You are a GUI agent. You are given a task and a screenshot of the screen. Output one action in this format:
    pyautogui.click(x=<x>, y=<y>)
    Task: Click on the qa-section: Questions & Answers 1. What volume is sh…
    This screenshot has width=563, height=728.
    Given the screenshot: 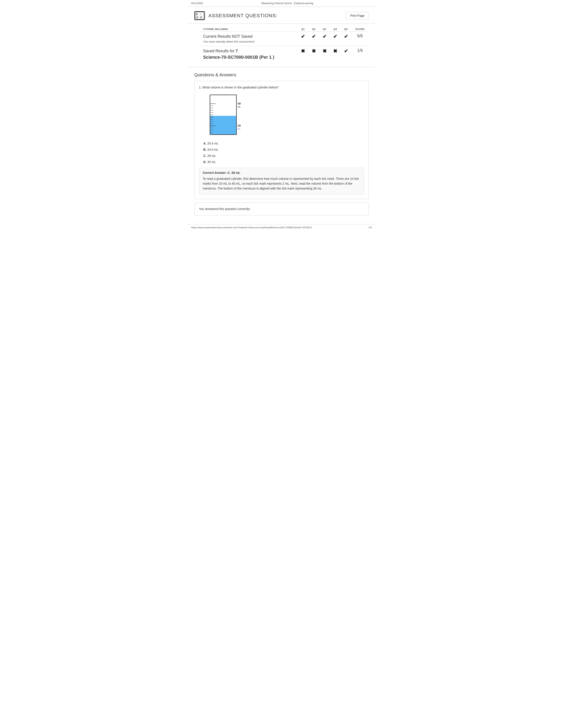 What is the action you would take?
    pyautogui.click(x=282, y=145)
    